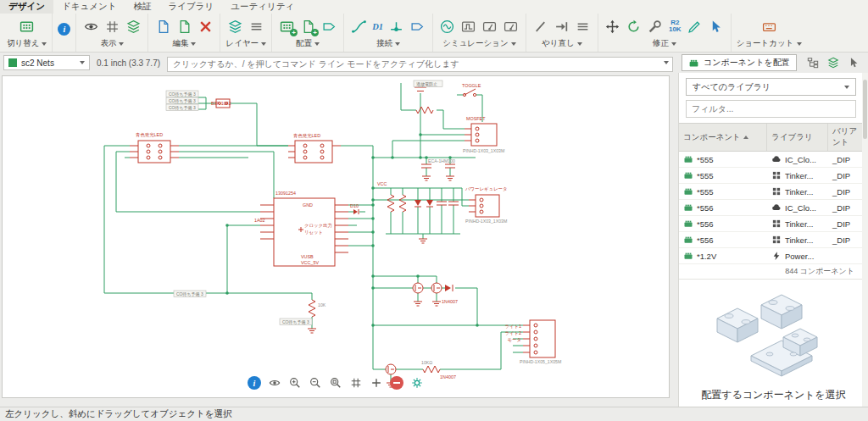 Image resolution: width=868 pixels, height=421 pixels. What do you see at coordinates (312, 308) in the screenshot?
I see `pulldown-resistor` at bounding box center [312, 308].